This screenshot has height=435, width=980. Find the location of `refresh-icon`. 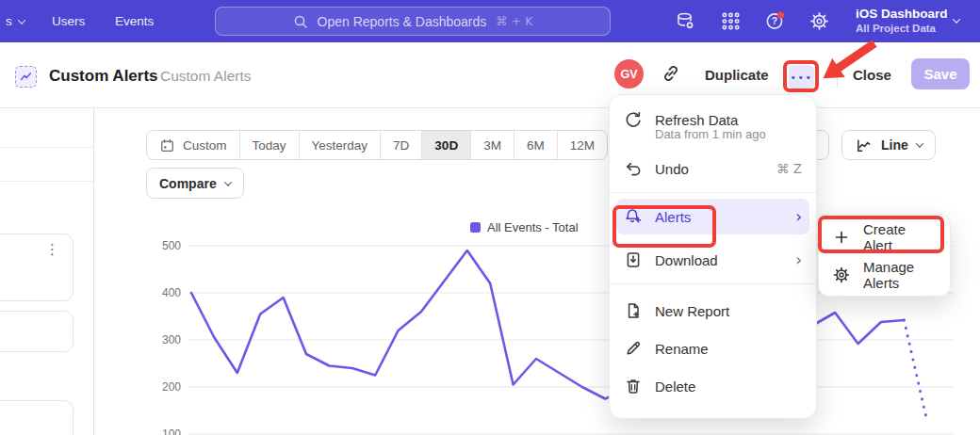

refresh-icon is located at coordinates (633, 120).